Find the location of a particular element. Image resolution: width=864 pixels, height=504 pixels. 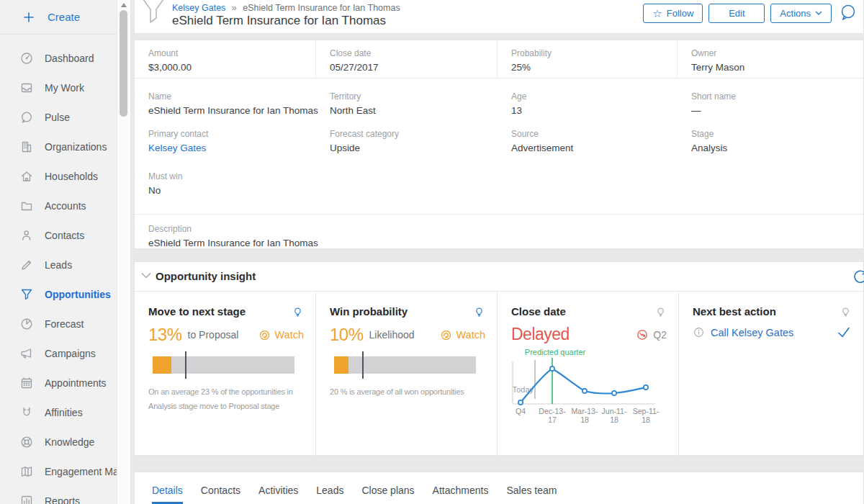

field-label: Territory is located at coordinates (410, 96).